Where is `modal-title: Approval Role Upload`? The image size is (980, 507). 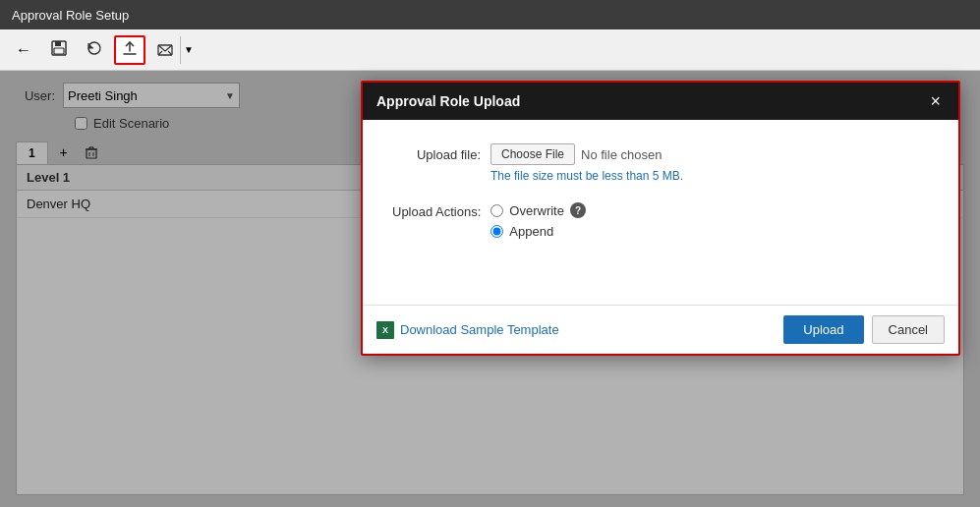 modal-title: Approval Role Upload is located at coordinates (448, 101).